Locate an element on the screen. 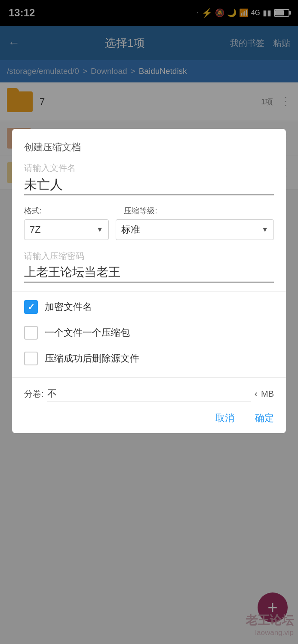 This screenshot has height=644, width=298. confirm-button: 确定 is located at coordinates (264, 418).